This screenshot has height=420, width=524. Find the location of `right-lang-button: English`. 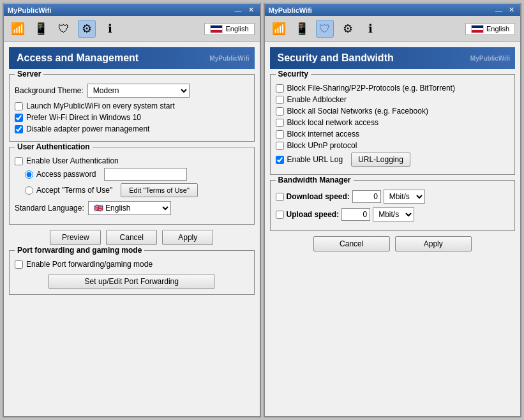

right-lang-button: English is located at coordinates (490, 29).